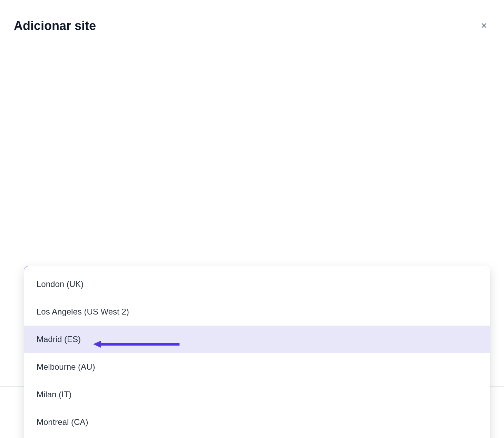  What do you see at coordinates (257, 284) in the screenshot?
I see `datacenter-option: London (UK)` at bounding box center [257, 284].